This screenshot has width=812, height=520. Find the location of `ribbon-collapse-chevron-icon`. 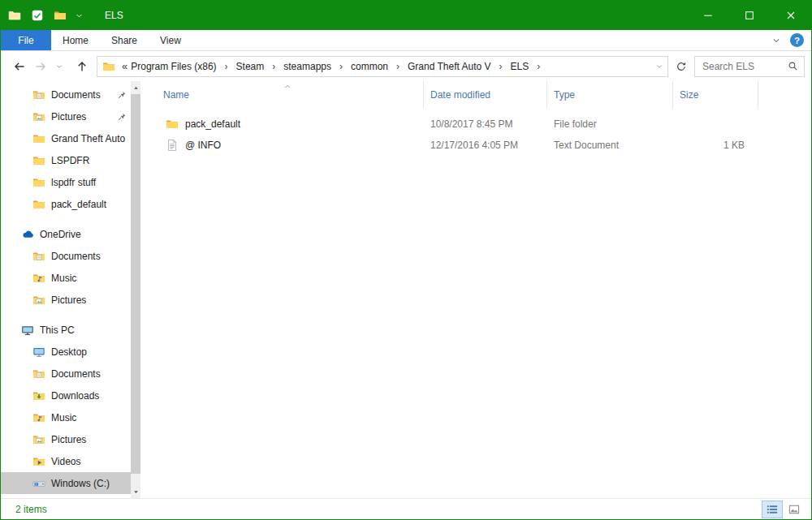

ribbon-collapse-chevron-icon is located at coordinates (776, 41).